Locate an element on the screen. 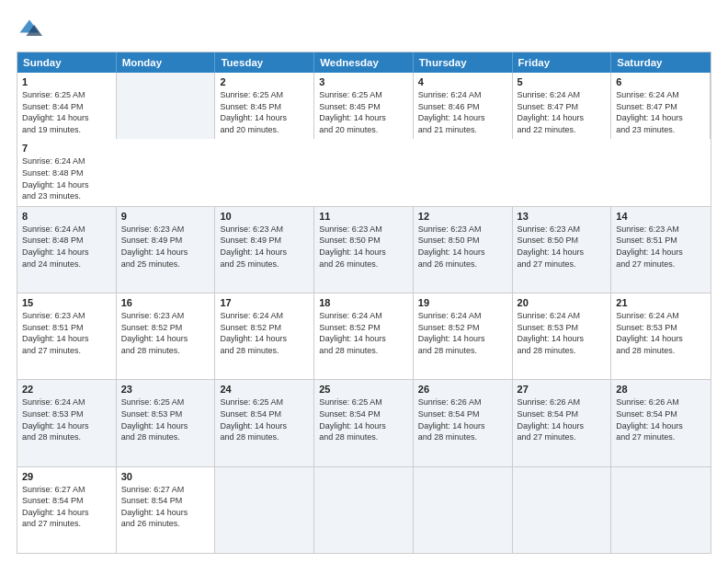 The height and width of the screenshot is (563, 728). day-num: 5 is located at coordinates (563, 82).